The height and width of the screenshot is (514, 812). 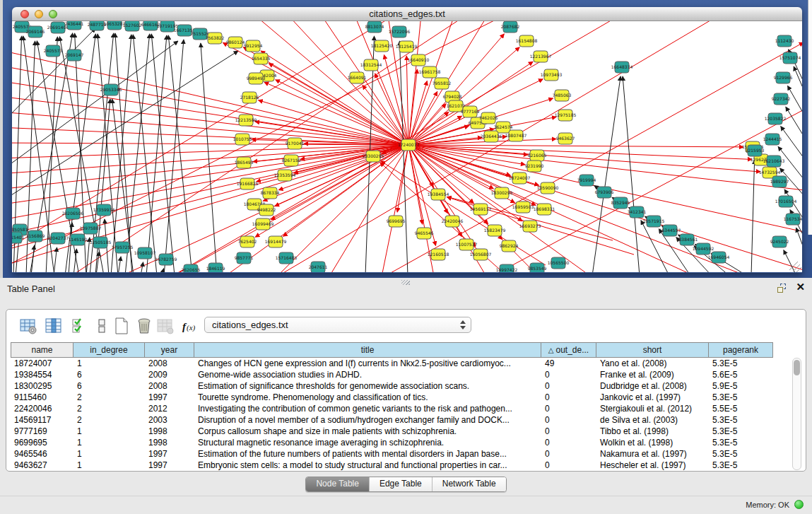 I want to click on graph-node: 16154808, so click(x=527, y=41).